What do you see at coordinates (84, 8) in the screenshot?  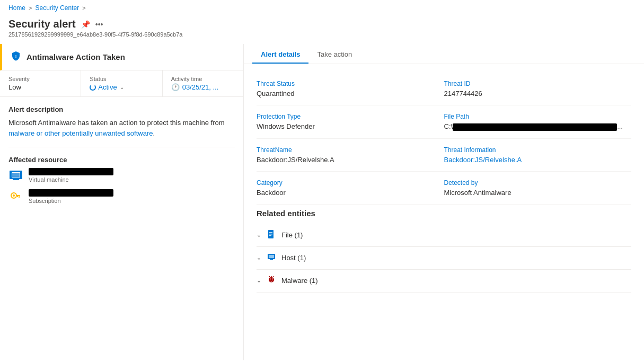 I see `breadcrumb-sep2: >` at bounding box center [84, 8].